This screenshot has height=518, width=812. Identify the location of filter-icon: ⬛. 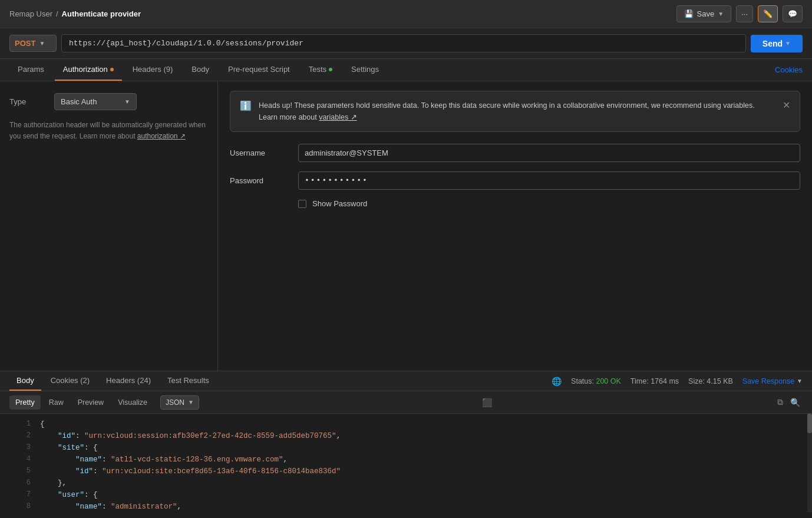
(487, 402).